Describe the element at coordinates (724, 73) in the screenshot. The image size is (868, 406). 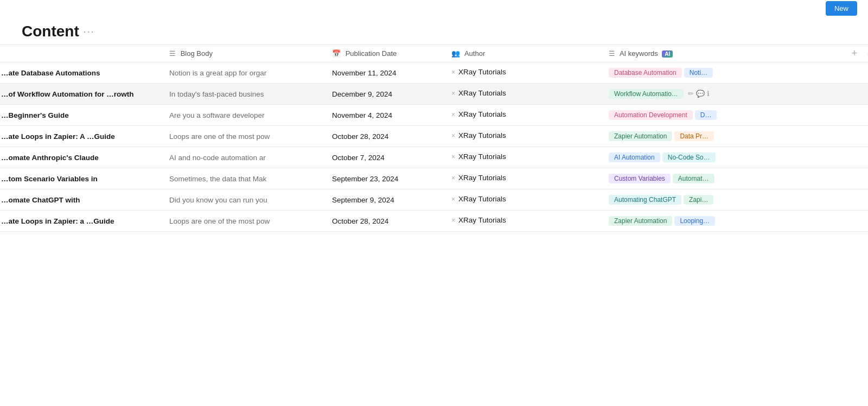
I see `cell-keywords: Database AutomationNoti…` at that location.